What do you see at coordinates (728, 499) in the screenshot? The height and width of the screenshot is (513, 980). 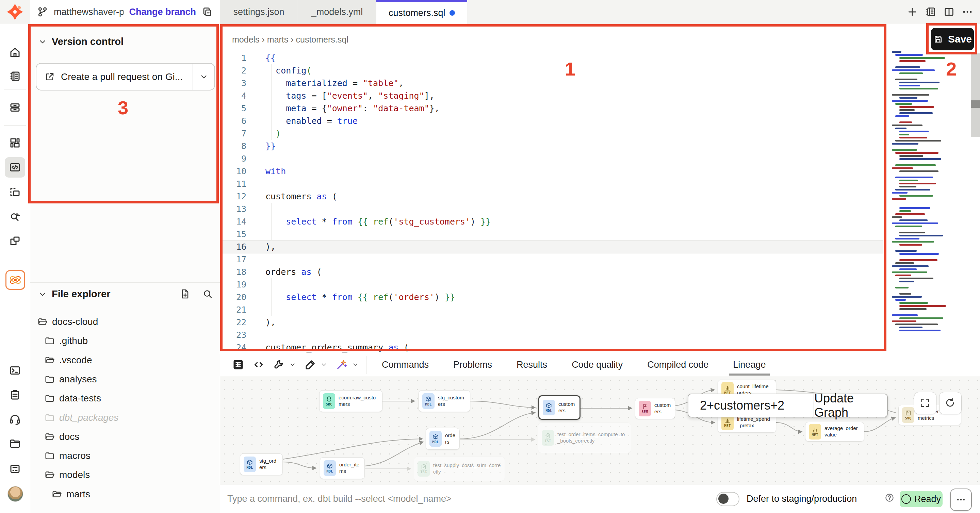 I see `defer-toggle` at bounding box center [728, 499].